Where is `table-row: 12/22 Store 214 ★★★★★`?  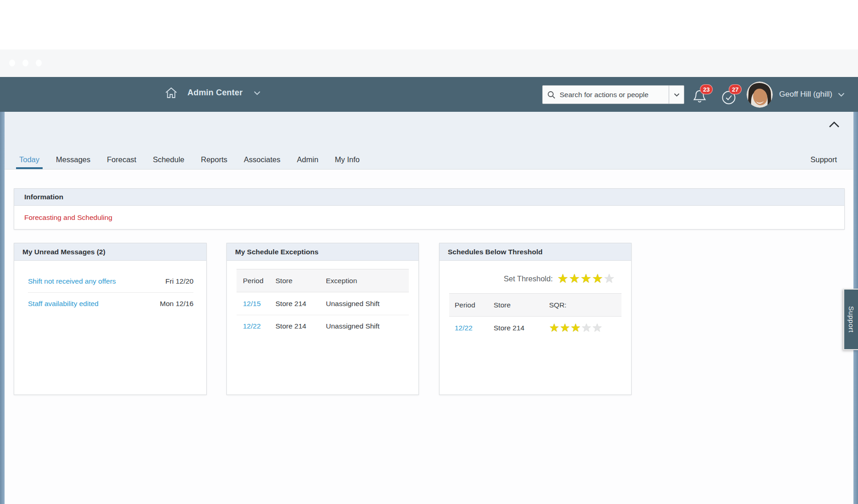 table-row: 12/22 Store 214 ★★★★★ is located at coordinates (535, 328).